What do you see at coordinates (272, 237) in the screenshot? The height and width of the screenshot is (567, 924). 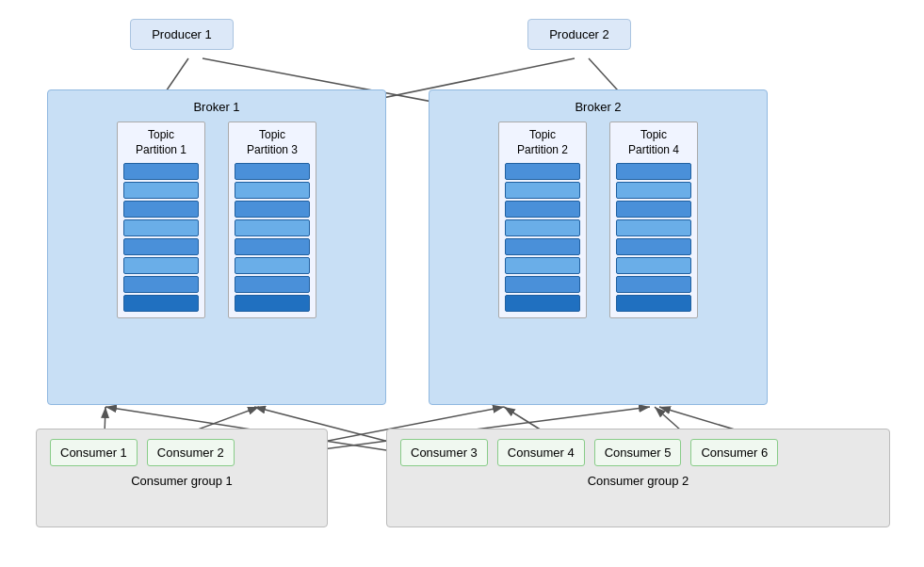 I see `tp3-segments` at bounding box center [272, 237].